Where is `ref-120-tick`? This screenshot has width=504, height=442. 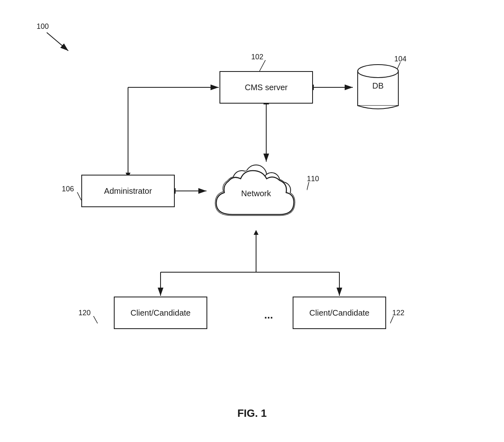
ref-120-tick is located at coordinates (93, 321).